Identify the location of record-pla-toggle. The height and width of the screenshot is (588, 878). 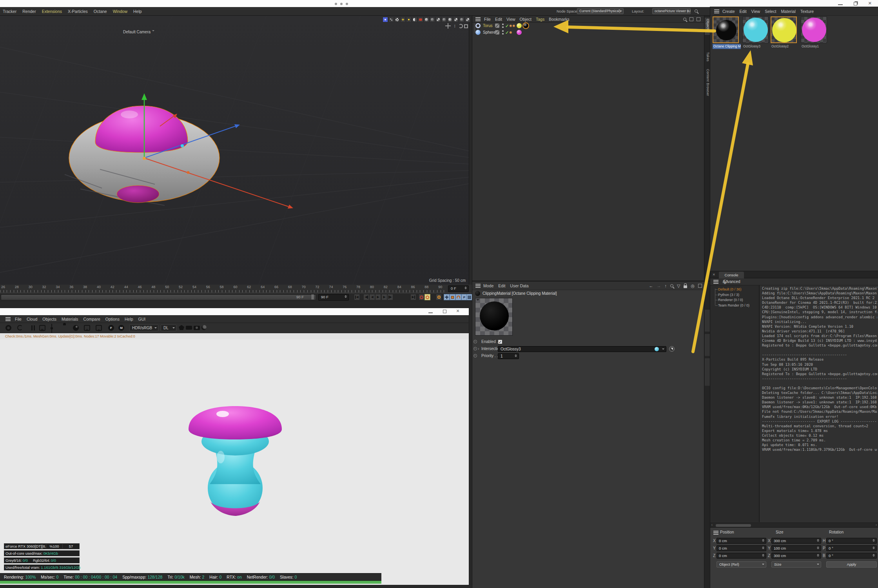
(470, 297).